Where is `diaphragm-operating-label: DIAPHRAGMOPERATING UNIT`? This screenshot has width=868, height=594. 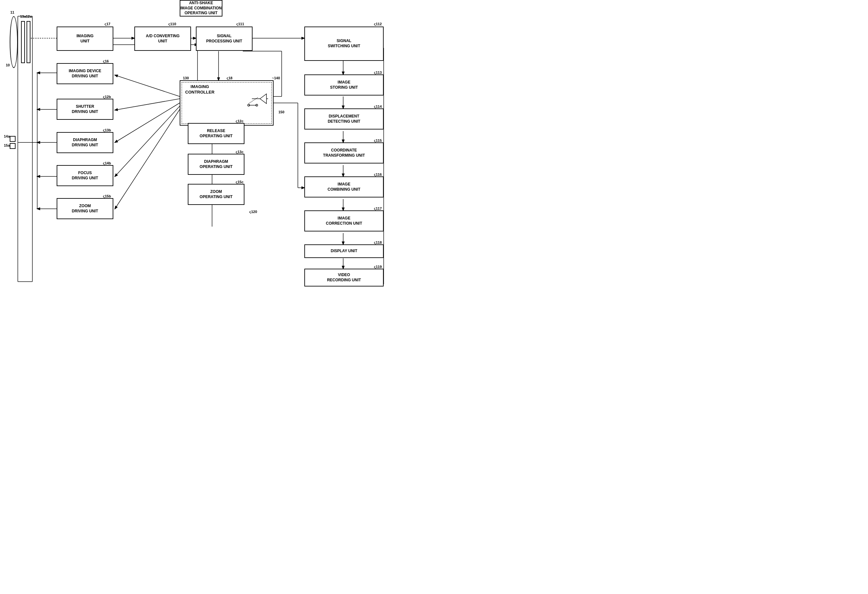
diaphragm-operating-label: DIAPHRAGMOPERATING UNIT is located at coordinates (216, 164).